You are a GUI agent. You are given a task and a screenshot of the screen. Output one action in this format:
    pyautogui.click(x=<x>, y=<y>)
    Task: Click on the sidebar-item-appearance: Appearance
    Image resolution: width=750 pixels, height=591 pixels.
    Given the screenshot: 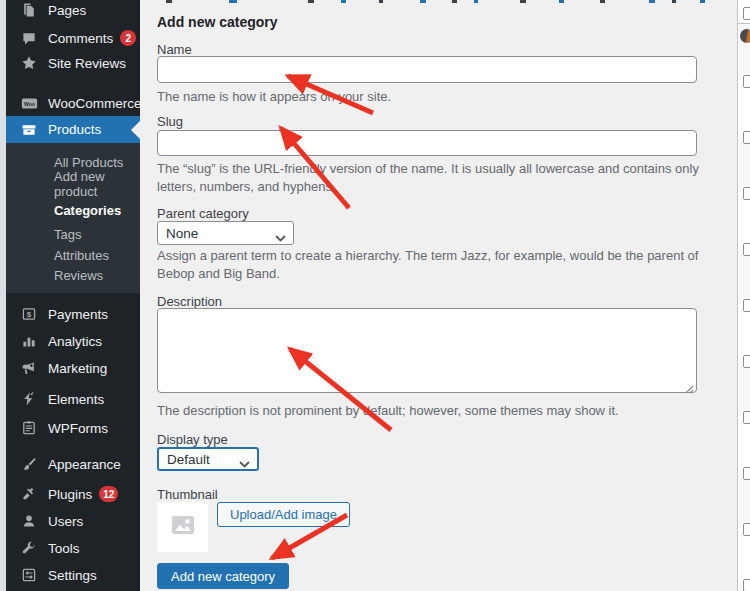 What is the action you would take?
    pyautogui.click(x=73, y=464)
    